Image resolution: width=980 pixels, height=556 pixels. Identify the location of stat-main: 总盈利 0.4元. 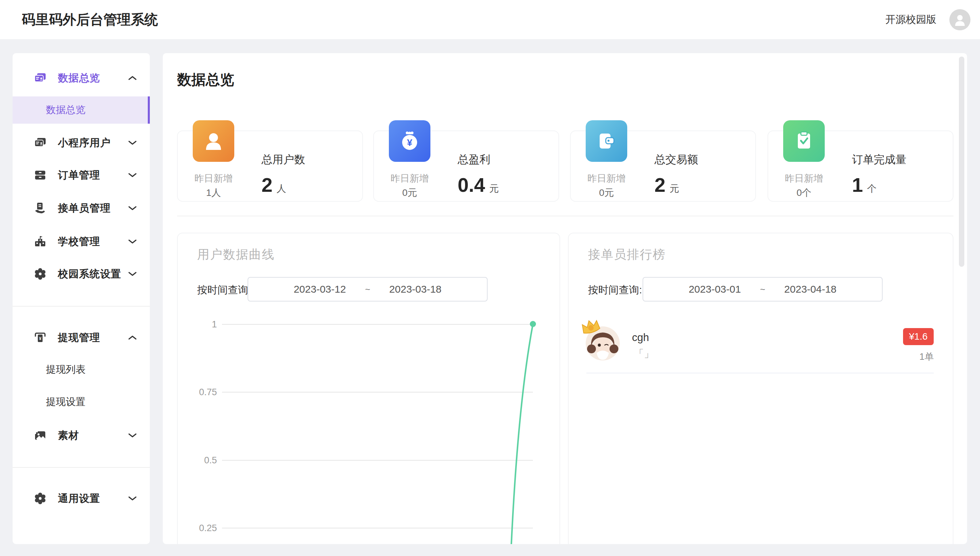
(478, 174).